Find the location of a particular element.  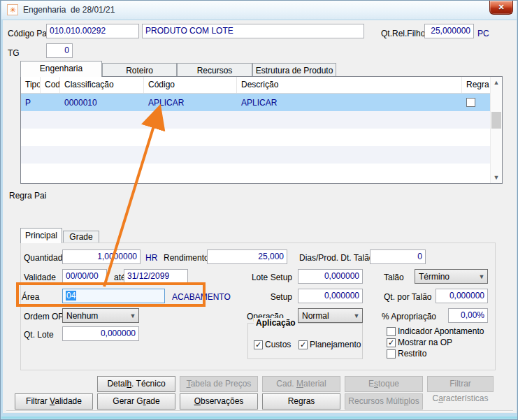

apropriacao-label: % Apropriação is located at coordinates (409, 317).